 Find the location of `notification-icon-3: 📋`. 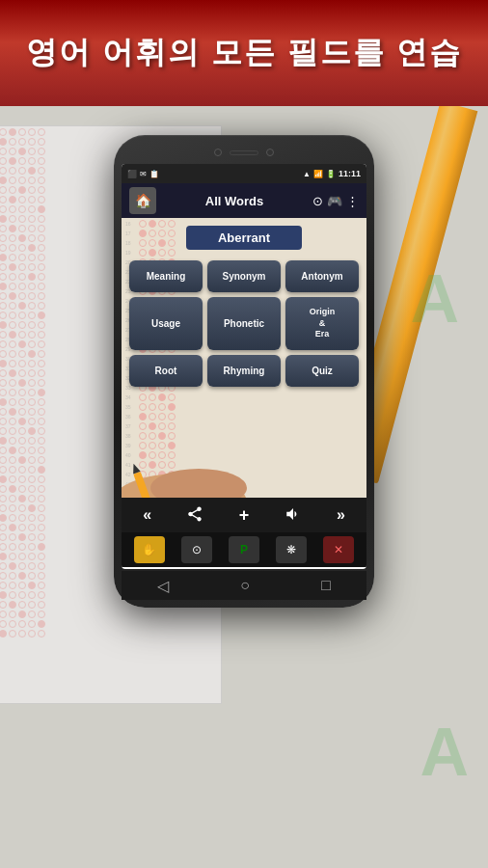

notification-icon-3: 📋 is located at coordinates (154, 174).